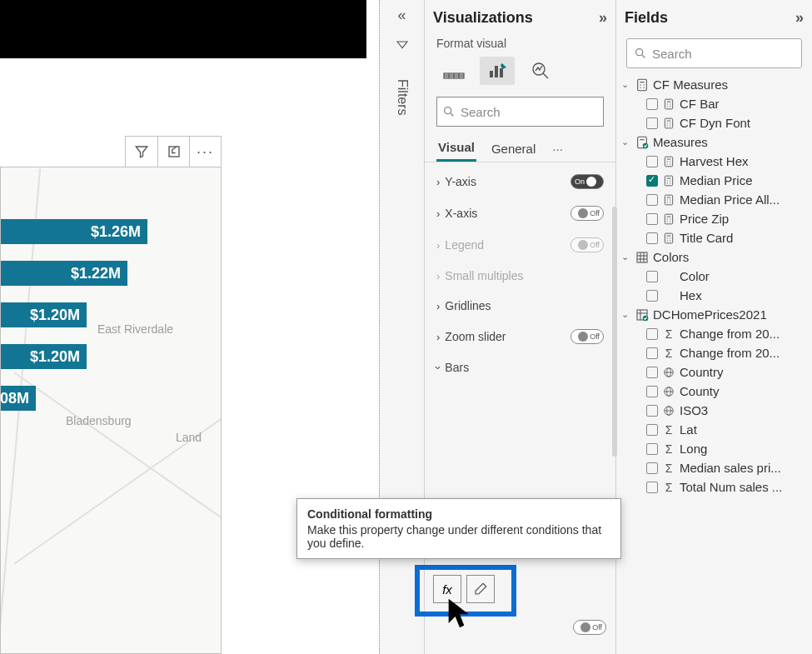  What do you see at coordinates (715, 315) in the screenshot?
I see `field-group: ⌄DCHomePrices2021` at bounding box center [715, 315].